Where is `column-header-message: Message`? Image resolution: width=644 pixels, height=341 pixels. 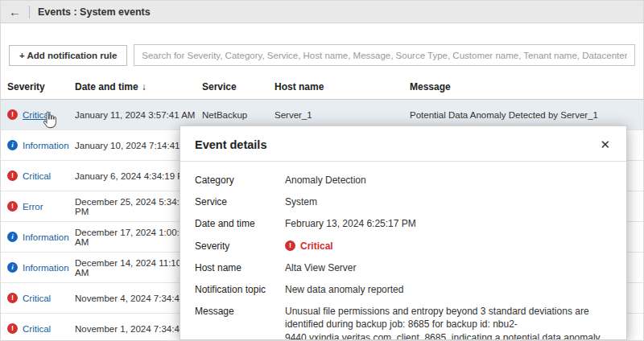 column-header-message: Message is located at coordinates (526, 87).